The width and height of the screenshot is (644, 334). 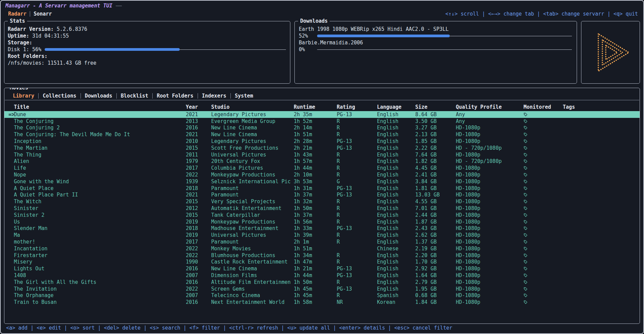 What do you see at coordinates (322, 235) in the screenshot?
I see `movie-row: Ma2019Universal Pictures1h 39mREnglish2.…` at bounding box center [322, 235].